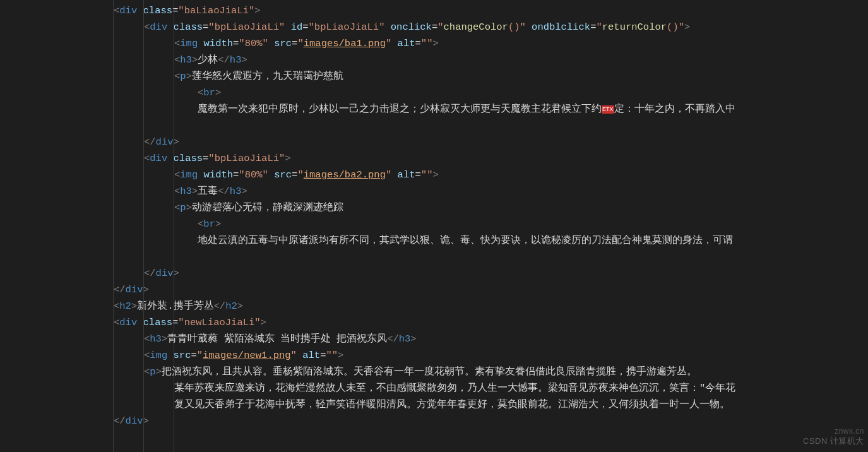 This screenshot has width=868, height=452. Describe the element at coordinates (434, 388) in the screenshot. I see `code-line: 某年苏夜来应邀来访，花海烂漫然故人未至，不由感慨聚散匆匆，乃人生一大憾事。梁知音…` at that location.